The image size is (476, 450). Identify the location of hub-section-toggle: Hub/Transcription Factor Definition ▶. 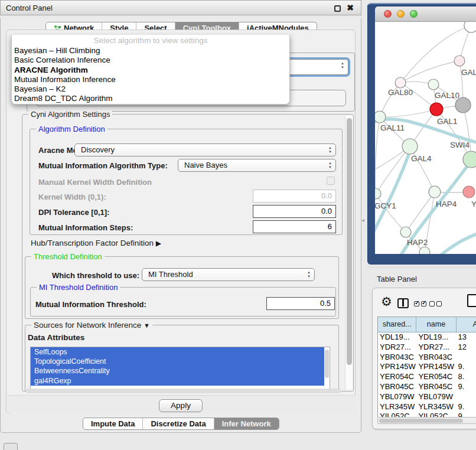
(96, 243).